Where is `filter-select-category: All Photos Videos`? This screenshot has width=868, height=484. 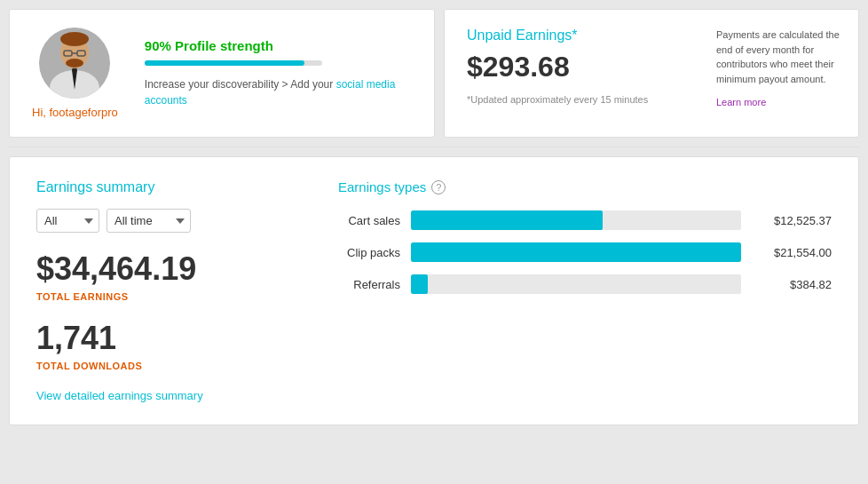
filter-select-category: All Photos Videos is located at coordinates (67, 220).